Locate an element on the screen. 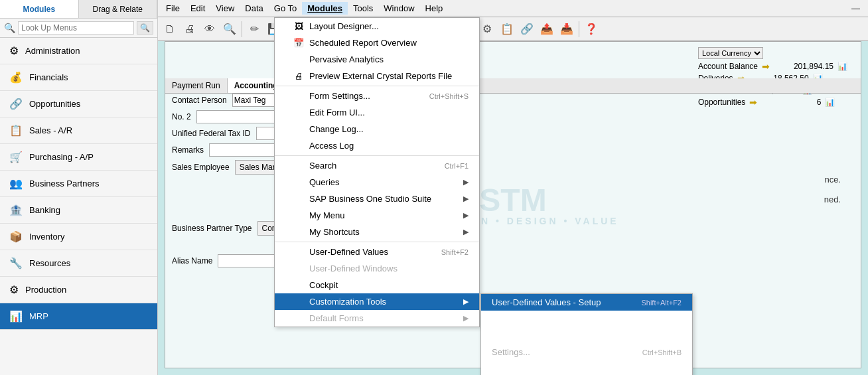  purchasing-icon: 🛒 is located at coordinates (16, 157).